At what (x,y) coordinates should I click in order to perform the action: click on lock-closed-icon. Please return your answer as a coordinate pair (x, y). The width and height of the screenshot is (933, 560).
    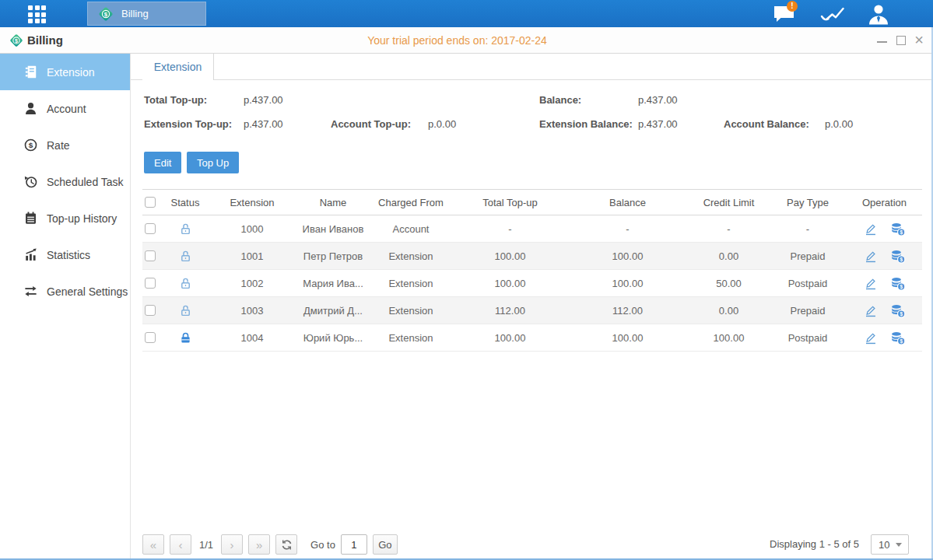
    Looking at the image, I should click on (185, 338).